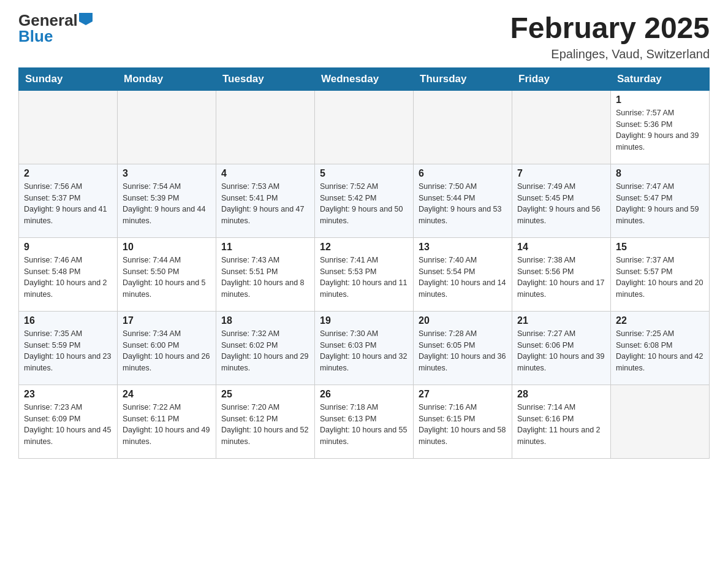 The image size is (728, 563). Describe the element at coordinates (364, 204) in the screenshot. I see `day-info: Sunrise: 7:52 AM Sunset: 5:42 PM Dayligh…` at that location.